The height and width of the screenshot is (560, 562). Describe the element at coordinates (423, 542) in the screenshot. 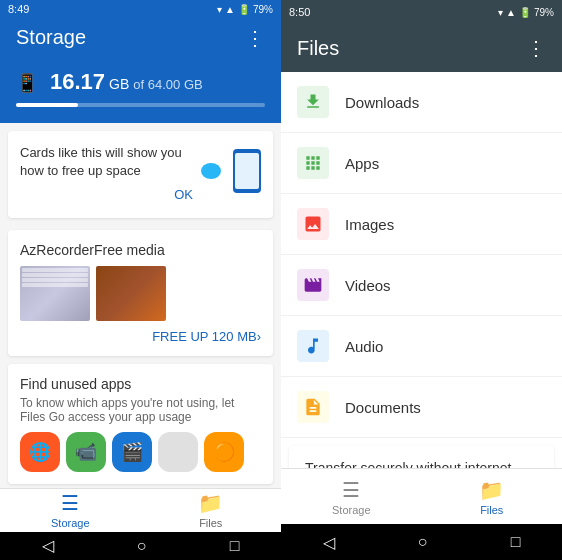

I see `home-button-right: ○` at that location.